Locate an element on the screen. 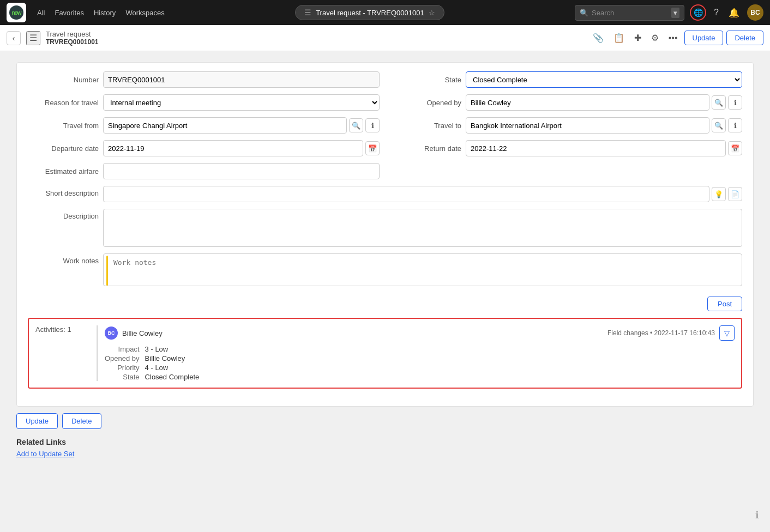 The image size is (770, 532). description-row: Description is located at coordinates (385, 228).